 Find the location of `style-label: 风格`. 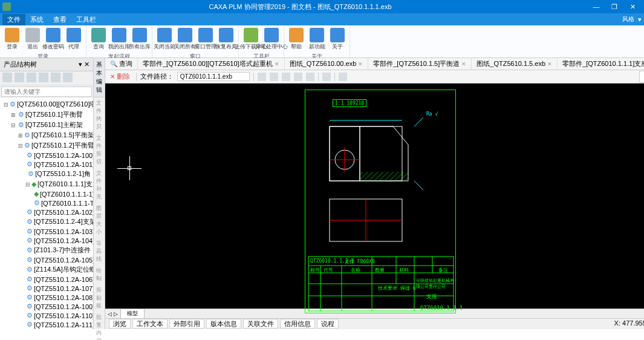

style-label: 风格 is located at coordinates (628, 19).